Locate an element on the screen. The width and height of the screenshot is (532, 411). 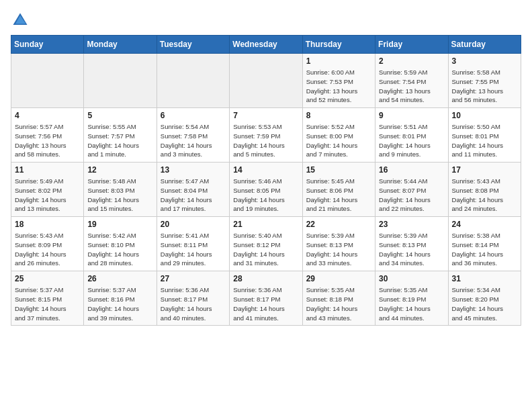
day-number: 18 is located at coordinates (47, 224).